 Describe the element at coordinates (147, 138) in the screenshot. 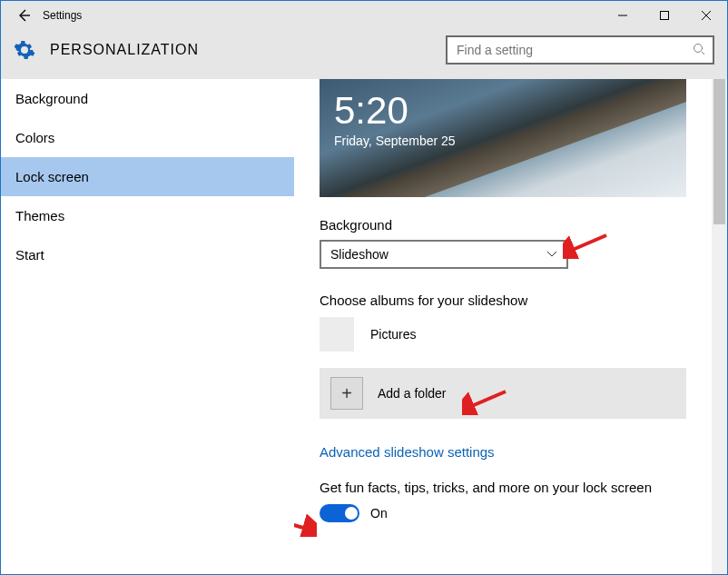

I see `sidebar-item-colors: Colors` at that location.